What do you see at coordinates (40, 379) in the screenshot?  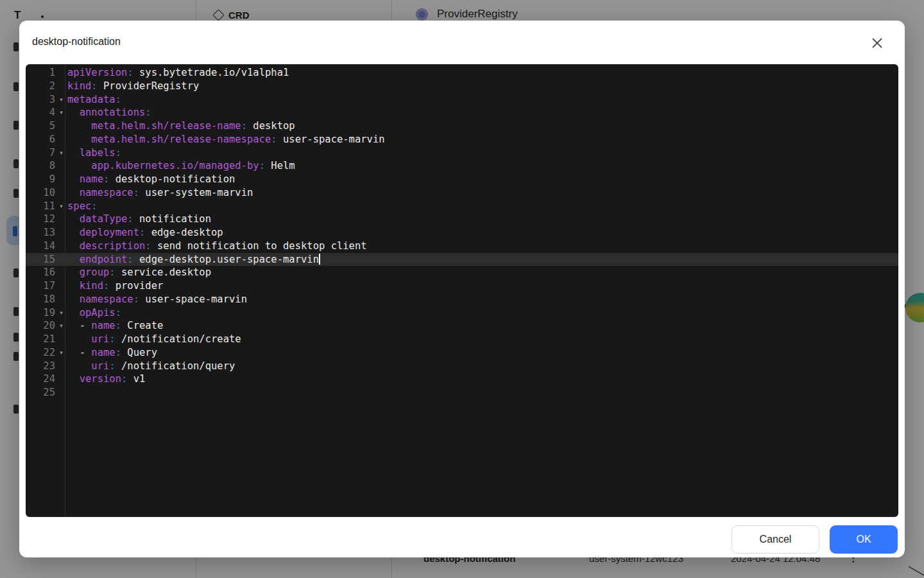 I see `line-number: 24` at bounding box center [40, 379].